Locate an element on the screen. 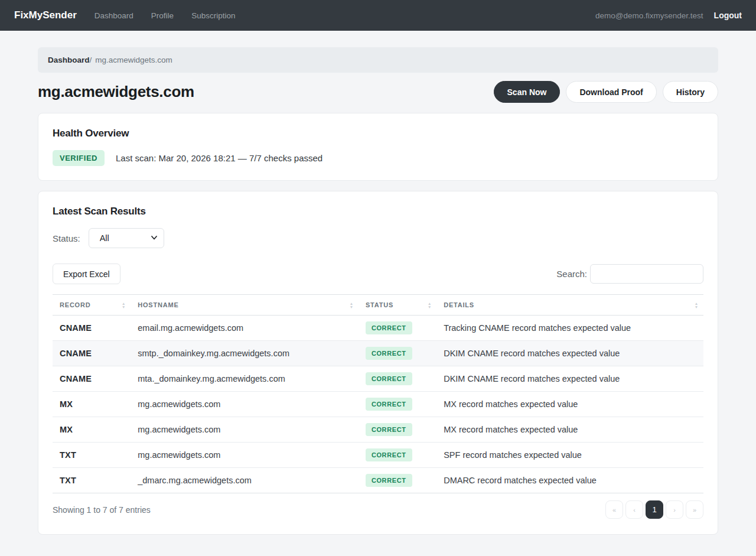 This screenshot has height=556, width=756. entries-summary: Showing 1 to 7 of 7 entries is located at coordinates (102, 510).